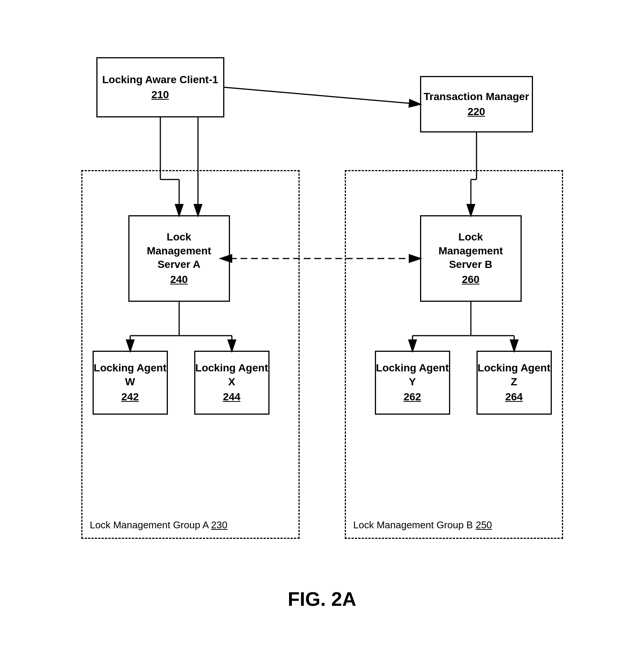 This screenshot has height=660, width=644. Describe the element at coordinates (471, 259) in the screenshot. I see `lms-b-box: Lock Management Server B 260` at that location.